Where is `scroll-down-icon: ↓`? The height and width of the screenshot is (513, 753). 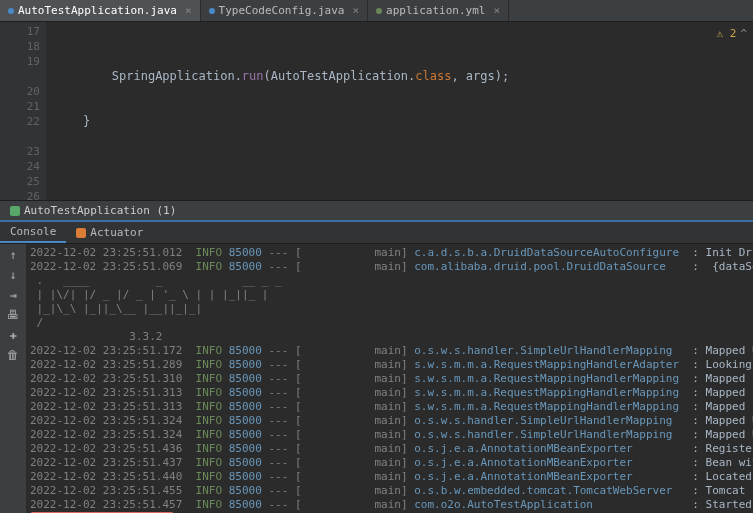
scroll-down-icon: ↓ is located at coordinates (13, 275).